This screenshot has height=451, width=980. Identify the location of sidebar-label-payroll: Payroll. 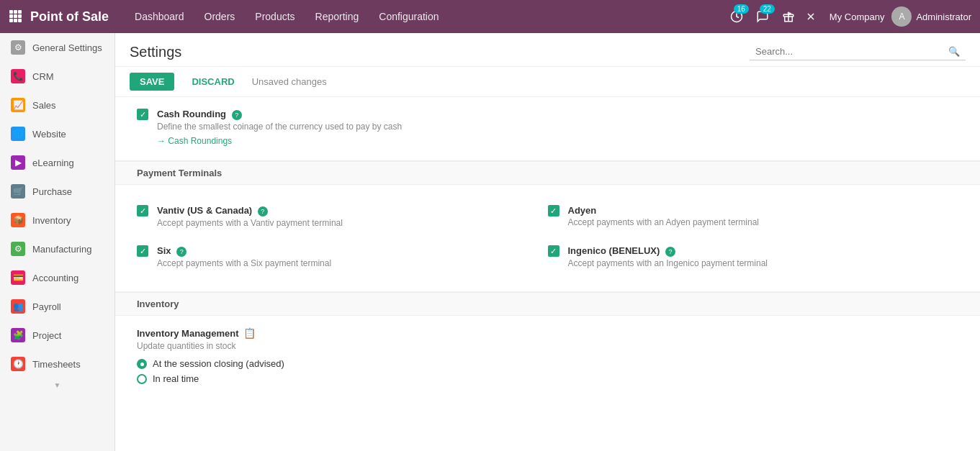
(47, 306).